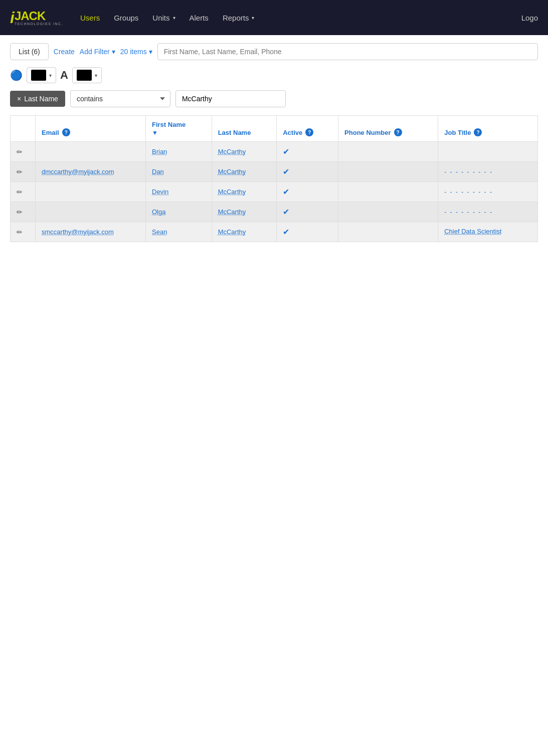  What do you see at coordinates (274, 75) in the screenshot?
I see `color-tools: 🔵 ▾ A ▾` at bounding box center [274, 75].